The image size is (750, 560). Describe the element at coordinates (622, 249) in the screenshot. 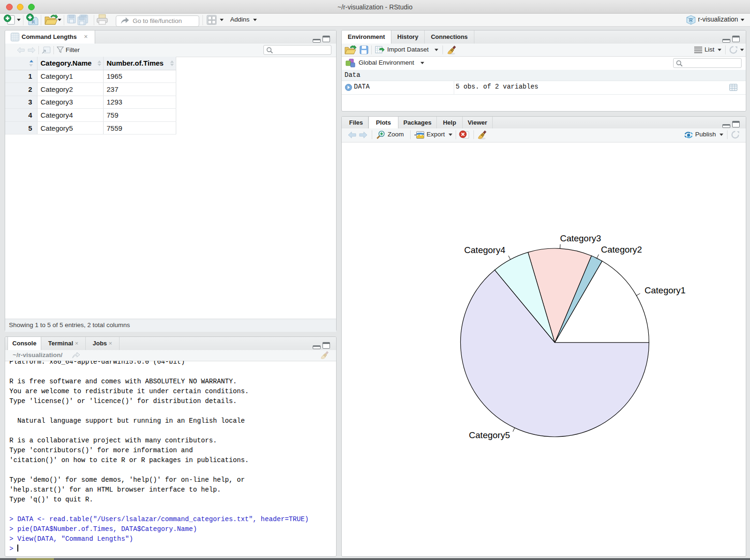

I see `svg-text: Category2` at that location.